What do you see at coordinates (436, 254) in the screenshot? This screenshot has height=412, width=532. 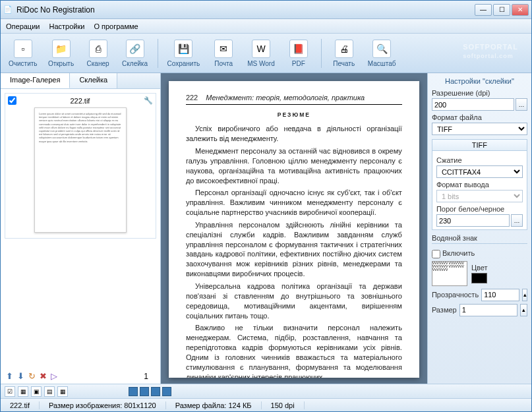 I see `include-checkbox` at bounding box center [436, 254].